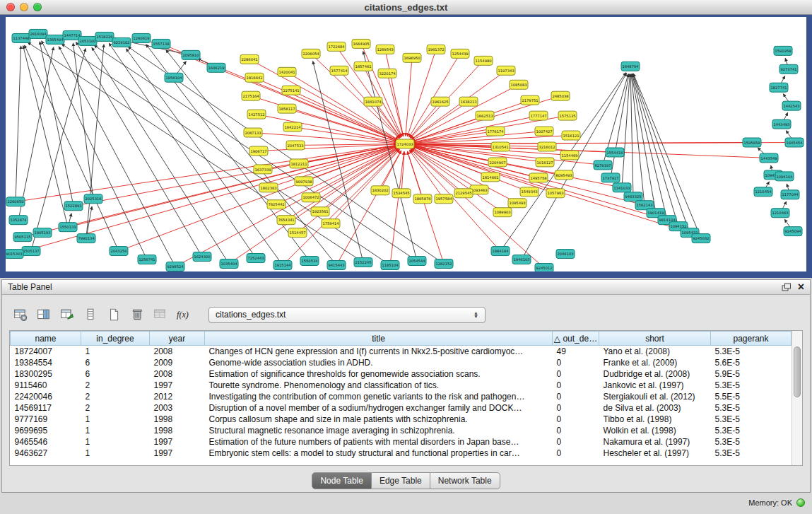 This screenshot has width=812, height=514. What do you see at coordinates (655, 363) in the screenshot?
I see `table-cell: Franke et al. (2009)` at bounding box center [655, 363].